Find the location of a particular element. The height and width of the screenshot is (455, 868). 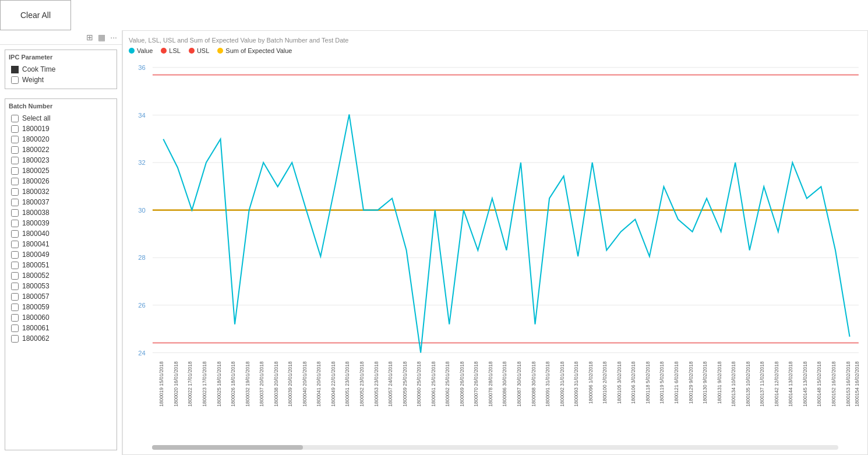

batch-label: 1800019 is located at coordinates (36, 129).